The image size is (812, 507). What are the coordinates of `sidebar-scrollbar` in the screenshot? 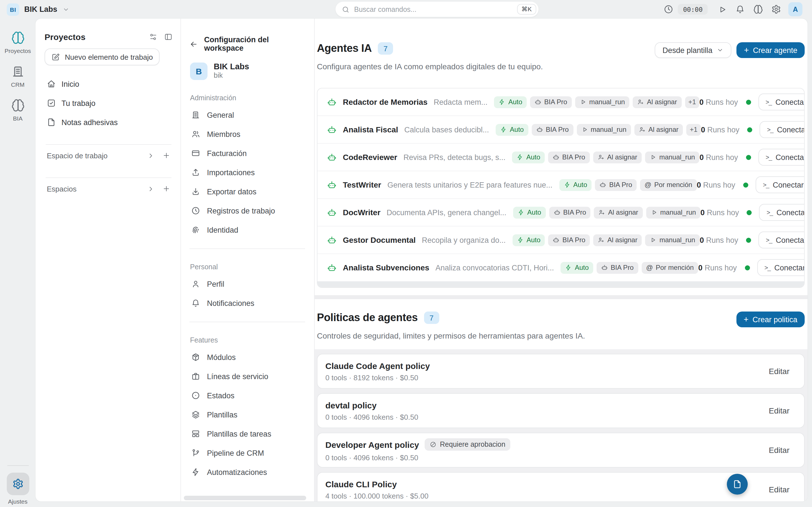 It's located at (245, 498).